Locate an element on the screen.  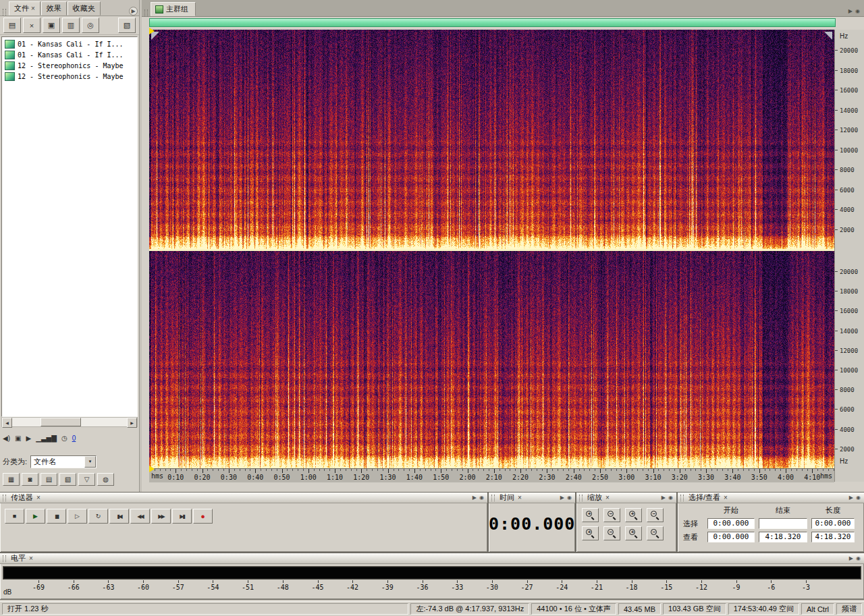
tab-scroll-right-icon: ▶ is located at coordinates (134, 11).